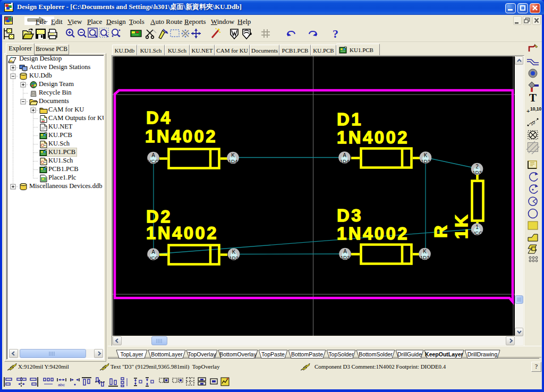 The image size is (544, 392). Describe the element at coordinates (477, 227) in the screenshot. I see `svg-text: 1` at that location.